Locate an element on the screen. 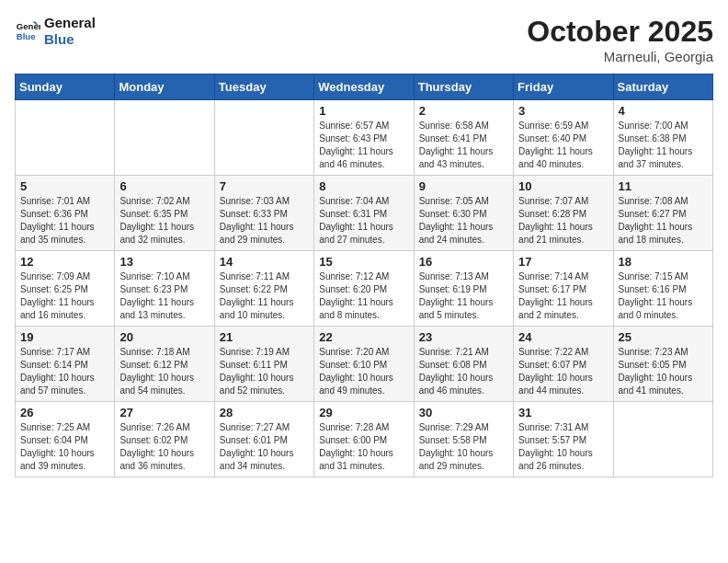 This screenshot has height=563, width=728. calendar-week-row: 1Sunrise: 6:57 AM Sunset: 6:43 PM Daylig… is located at coordinates (364, 138).